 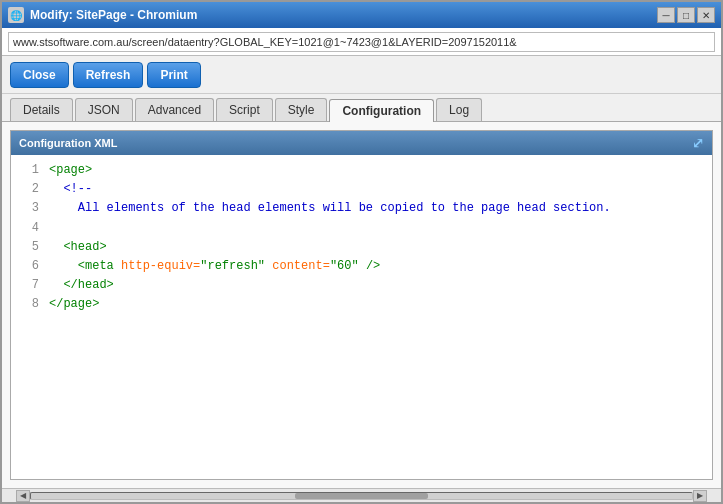 What do you see at coordinates (27, 248) in the screenshot?
I see `line-number: 5` at bounding box center [27, 248].